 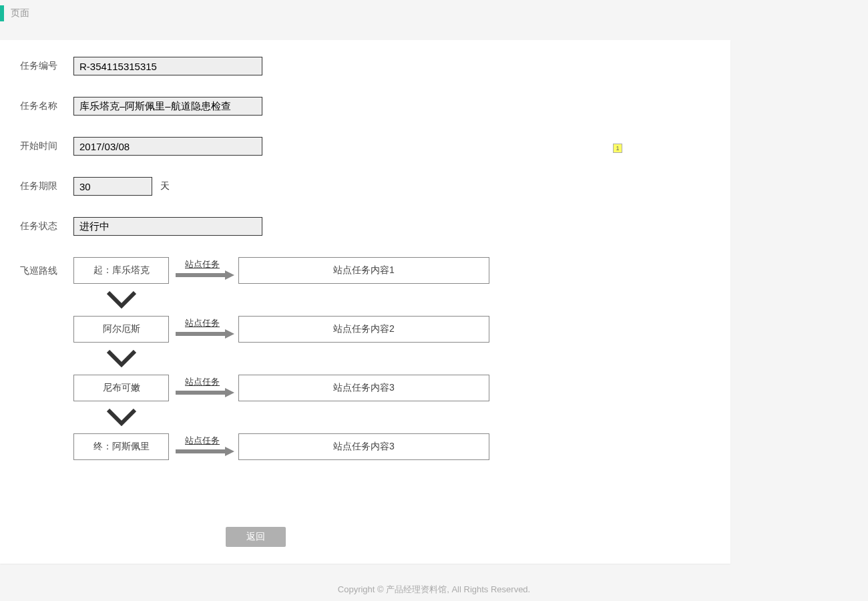 I want to click on task-id-input, so click(x=168, y=66).